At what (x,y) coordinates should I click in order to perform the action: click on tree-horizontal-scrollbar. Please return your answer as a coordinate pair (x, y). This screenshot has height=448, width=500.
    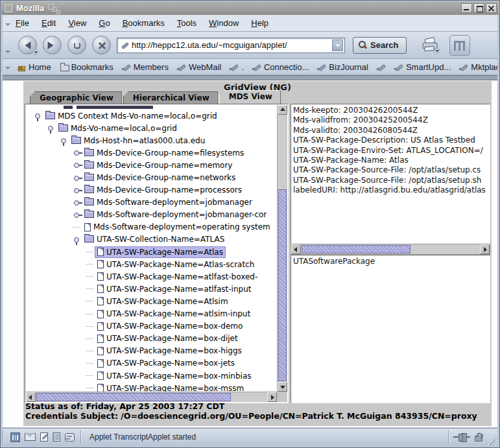
    Looking at the image, I should click on (152, 397).